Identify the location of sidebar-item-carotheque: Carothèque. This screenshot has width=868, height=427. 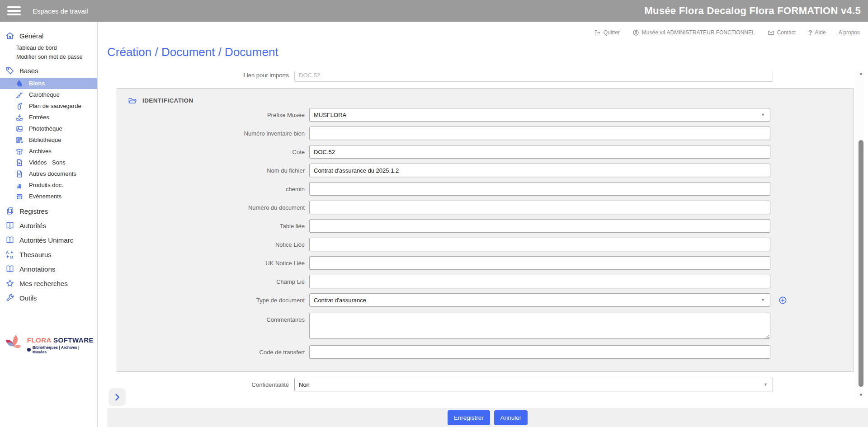
(49, 95).